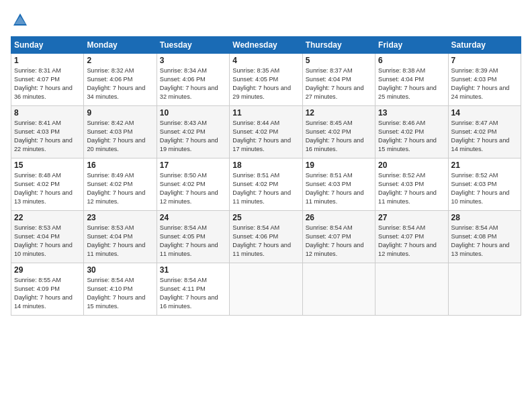 Image resolution: width=532 pixels, height=411 pixels. What do you see at coordinates (266, 20) in the screenshot?
I see `header` at bounding box center [266, 20].